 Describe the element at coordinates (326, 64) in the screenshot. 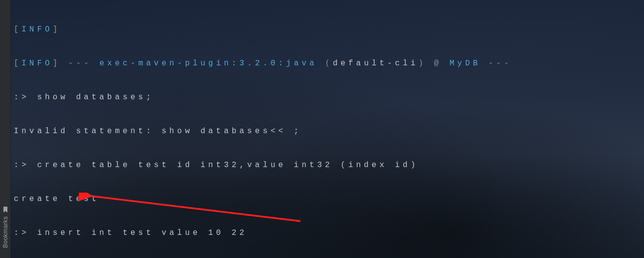

I see `log-line-2: [INFO] --- exec-maven-plugin:3.2.0:java …` at that location.